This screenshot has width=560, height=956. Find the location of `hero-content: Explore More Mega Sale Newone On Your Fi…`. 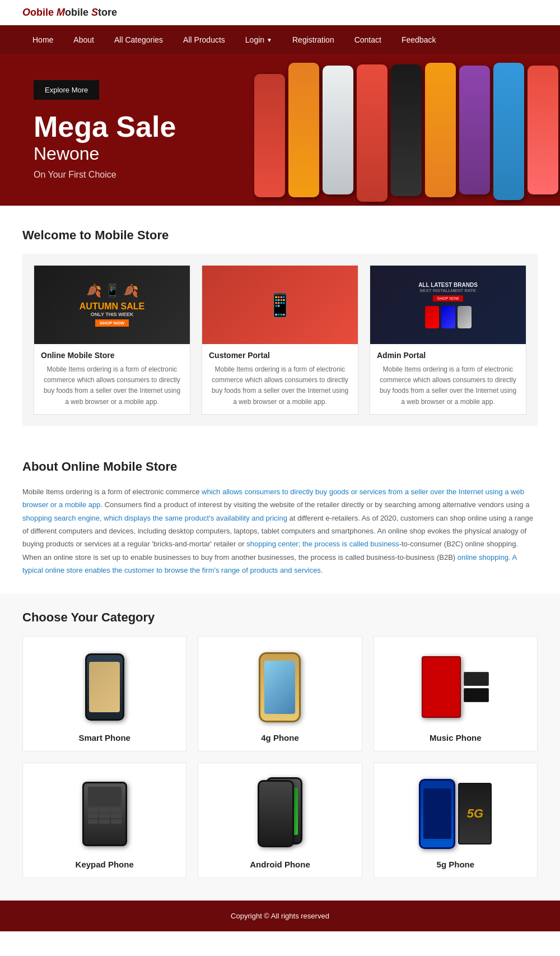

hero-content: Explore More Mega Sale Newone On Your Fi… is located at coordinates (126, 130).